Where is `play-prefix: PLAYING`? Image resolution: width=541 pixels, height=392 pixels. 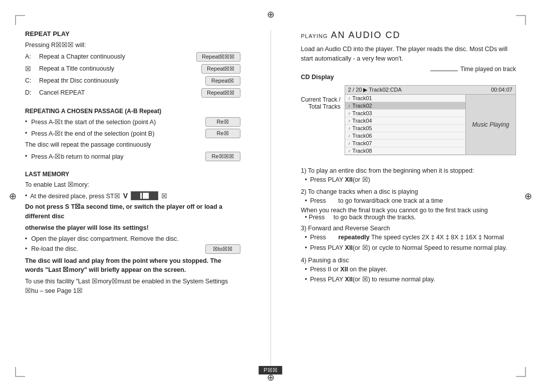 play-prefix: PLAYING is located at coordinates (315, 36).